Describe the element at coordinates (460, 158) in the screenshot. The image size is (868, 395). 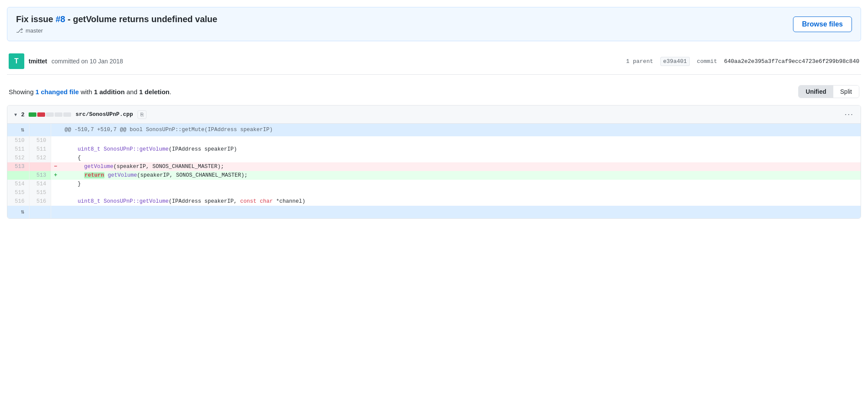
I see `line-code: {` at that location.